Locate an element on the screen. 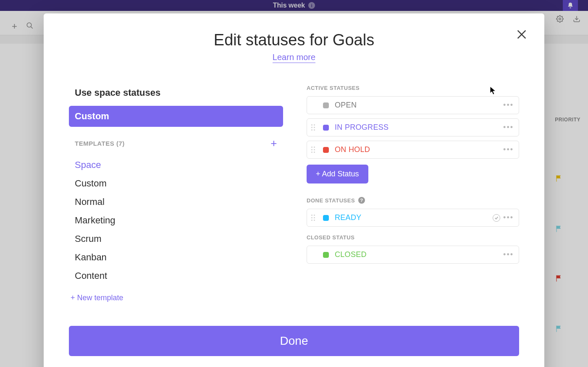 Image resolution: width=588 pixels, height=367 pixels. status-row: IN PROGRESS••• is located at coordinates (413, 128).